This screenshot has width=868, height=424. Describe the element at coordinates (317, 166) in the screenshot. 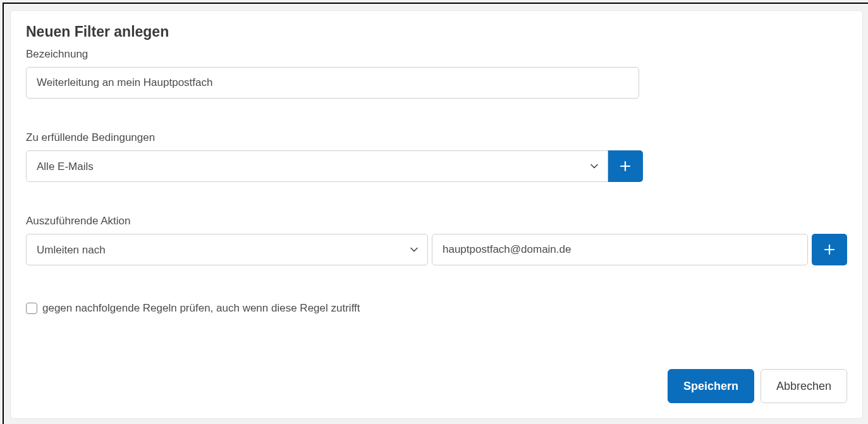

I see `condition-select-wrap: Alle E-Mails` at that location.